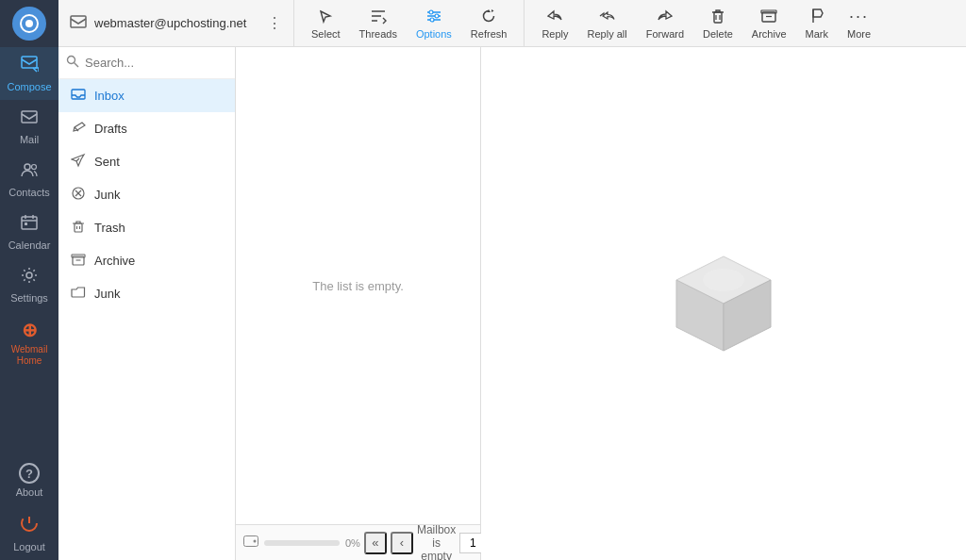 This screenshot has height=560, width=966. Describe the element at coordinates (29, 179) in the screenshot. I see `sidebar-item-contacts: Contacts` at that location.